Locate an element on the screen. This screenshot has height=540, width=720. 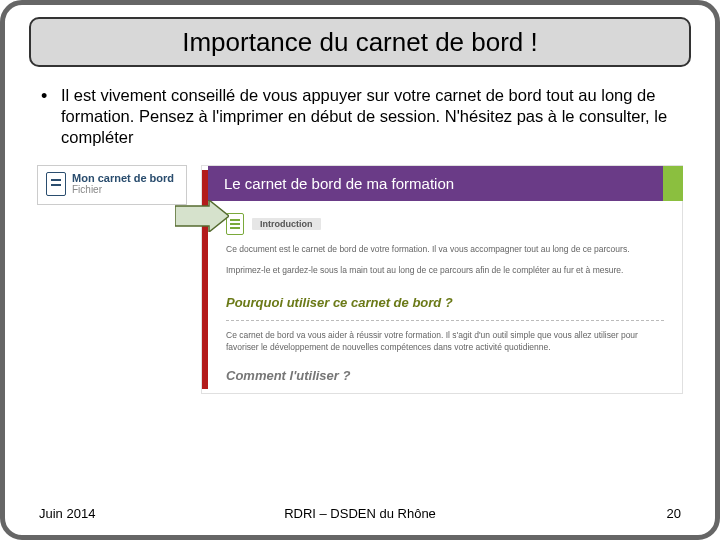
footer: Juin 2014 RDRI – DSDEN du Rhône 20 is located at coordinates (360, 514).